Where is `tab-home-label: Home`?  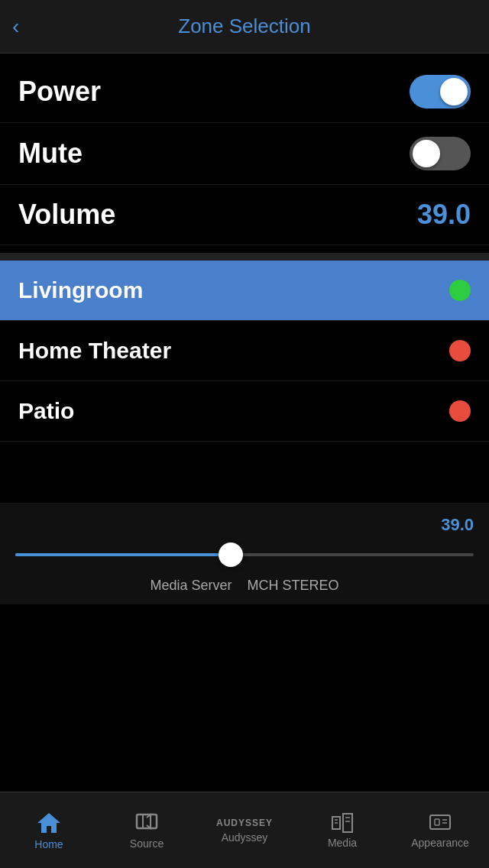 tab-home-label: Home is located at coordinates (49, 844).